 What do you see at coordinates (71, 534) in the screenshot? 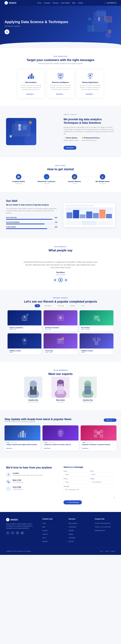
I see `footer-service-3: Tableau` at bounding box center [71, 534].